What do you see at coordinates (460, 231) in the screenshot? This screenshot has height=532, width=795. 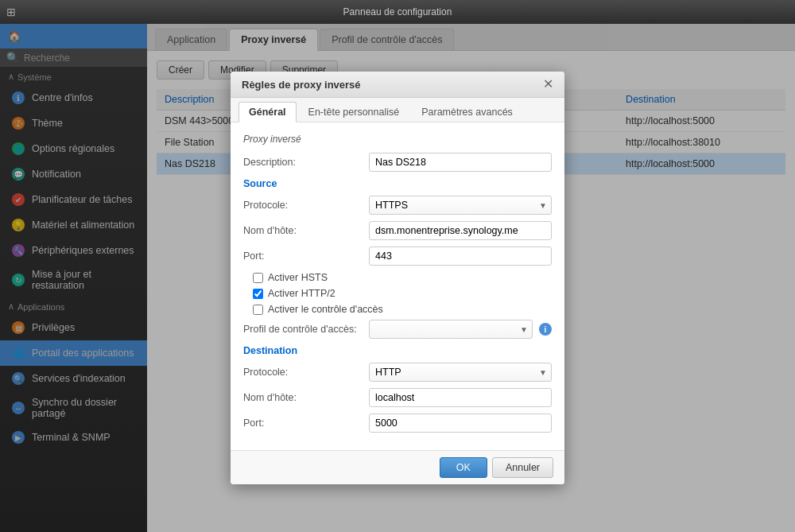 I see `nom-hote-source-input` at bounding box center [460, 231].